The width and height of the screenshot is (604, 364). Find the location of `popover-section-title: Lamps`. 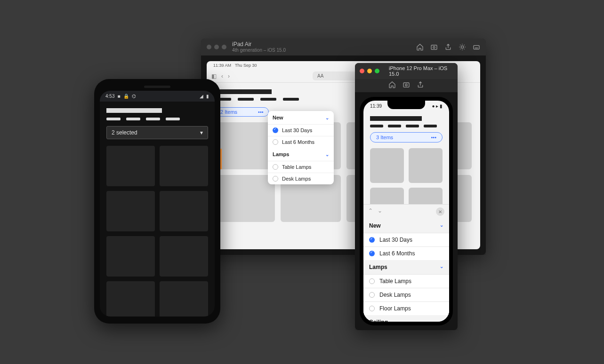

popover-section-title: Lamps is located at coordinates (281, 154).